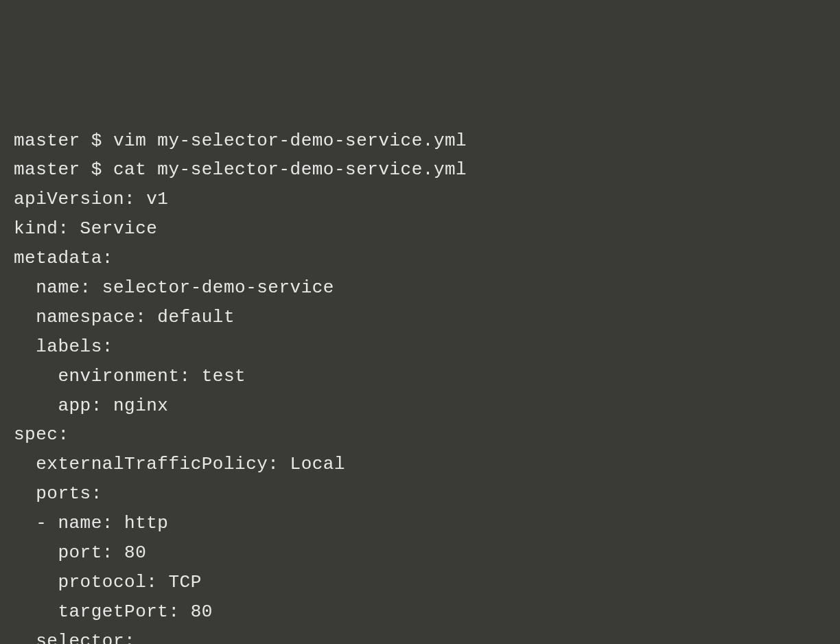 Image resolution: width=840 pixels, height=644 pixels. What do you see at coordinates (174, 288) in the screenshot?
I see `terminal-line: name: selector-demo-service` at bounding box center [174, 288].